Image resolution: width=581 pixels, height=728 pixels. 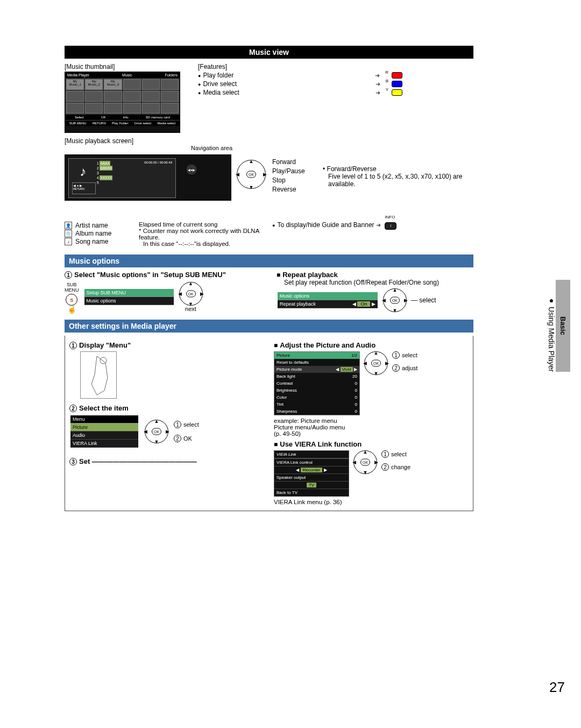 What do you see at coordinates (551, 334) in the screenshot?
I see `side-breadcrumb: ● Using Media Player` at bounding box center [551, 334].